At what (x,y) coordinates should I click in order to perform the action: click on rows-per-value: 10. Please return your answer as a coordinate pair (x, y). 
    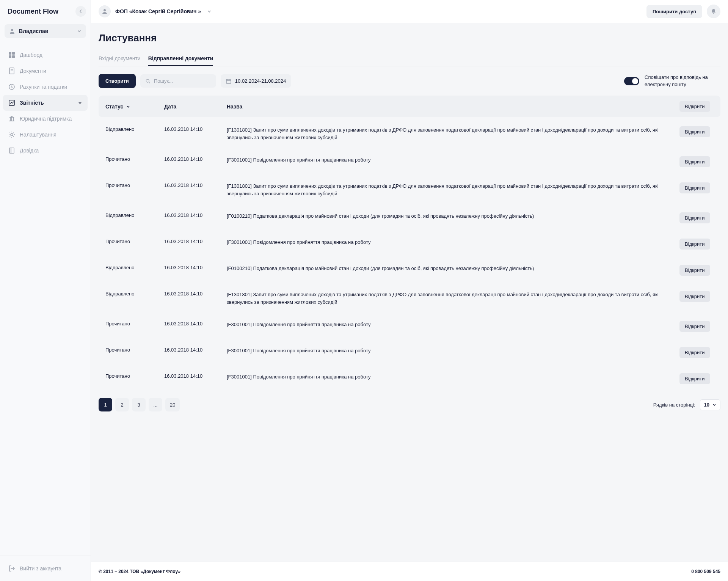
    Looking at the image, I should click on (707, 405).